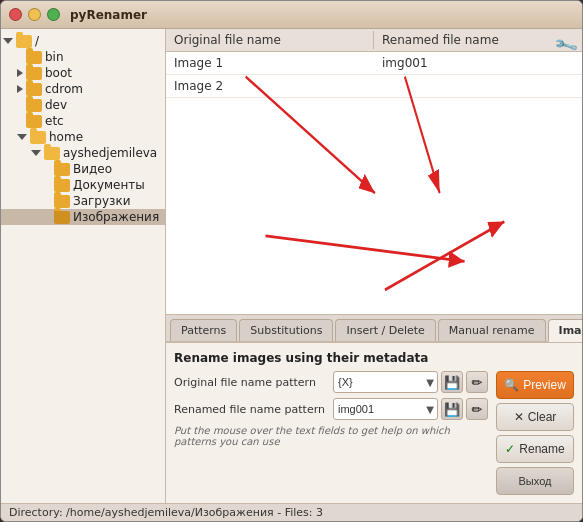 This screenshot has width=583, height=522. What do you see at coordinates (102, 201) in the screenshot?
I see `sidebar-item-downloads-label: Загрузки` at bounding box center [102, 201].